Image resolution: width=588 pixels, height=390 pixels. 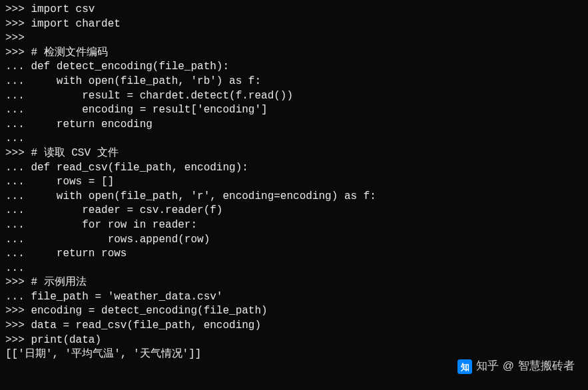 What do you see at coordinates (114, 226) in the screenshot?
I see `code-text: for row in reader:` at bounding box center [114, 226].